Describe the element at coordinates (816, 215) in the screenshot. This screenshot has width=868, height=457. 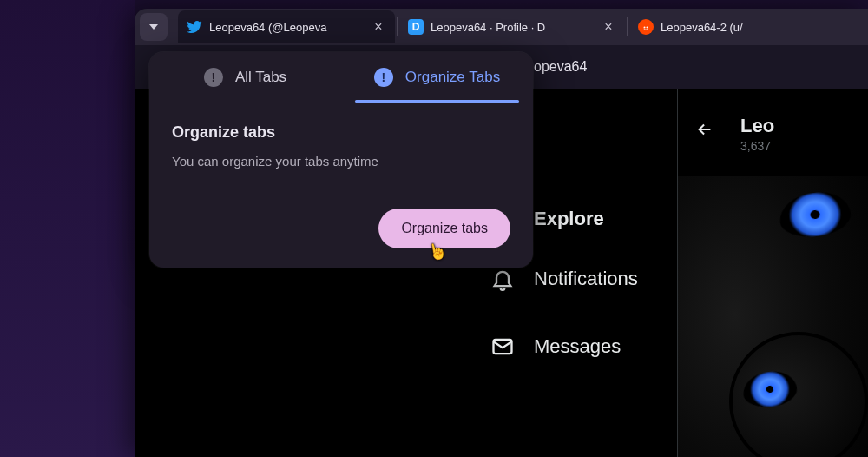
I see `banner-art` at that location.